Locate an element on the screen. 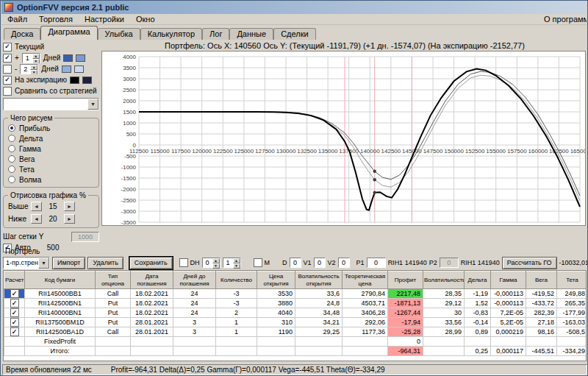 This screenshot has width=588, height=376. table-row: ✓RII140000BN1Put18.02.2021242404034,4834… is located at coordinates (295, 313).